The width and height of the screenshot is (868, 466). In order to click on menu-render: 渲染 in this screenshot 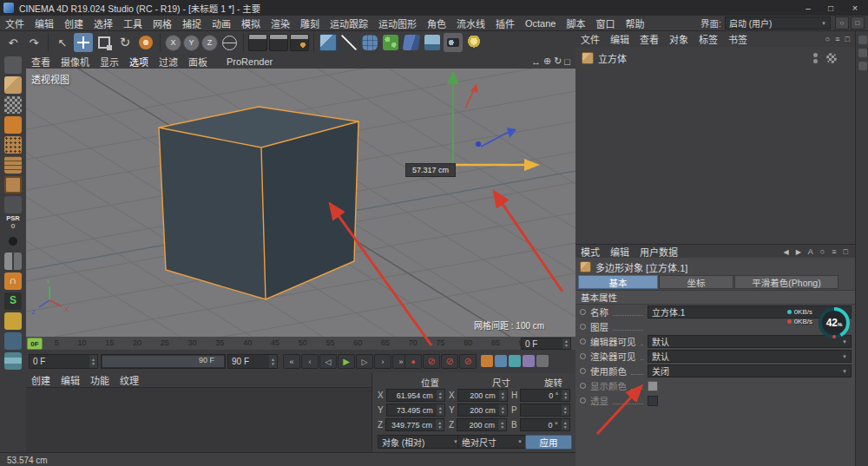, I will do `click(280, 23)`.